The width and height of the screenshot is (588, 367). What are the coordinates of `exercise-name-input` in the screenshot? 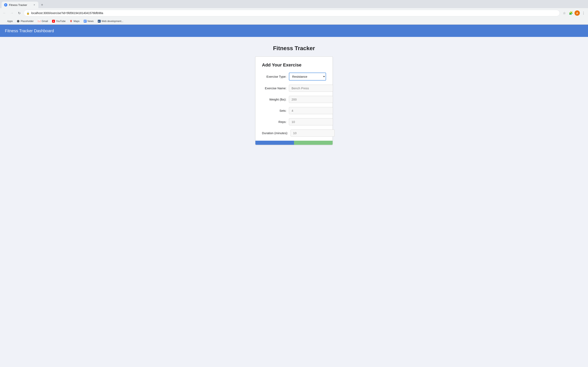 It's located at (311, 88).